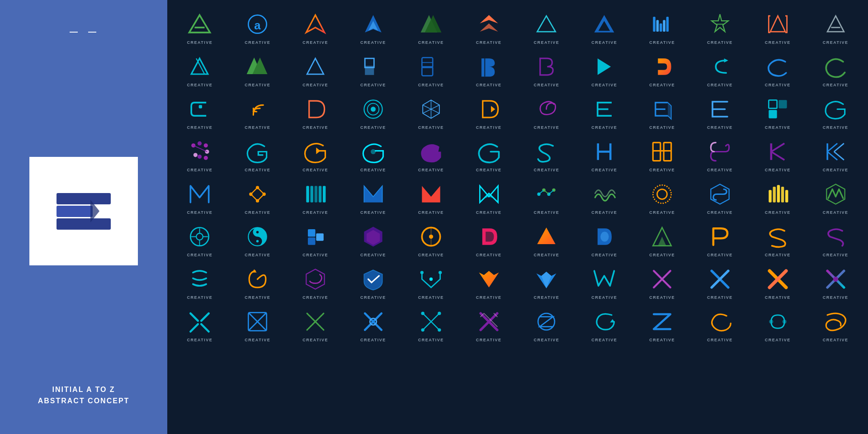 Image resolution: width=868 pixels, height=434 pixels. I want to click on logo-label: CREATIVE, so click(489, 212).